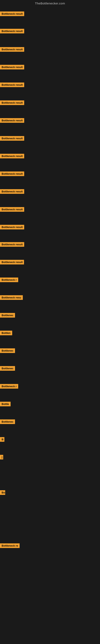 Image resolution: width=100 pixels, height=644 pixels. What do you see at coordinates (12, 156) in the screenshot?
I see `bottleneck-badge-9: Bottleneck result` at bounding box center [12, 156].